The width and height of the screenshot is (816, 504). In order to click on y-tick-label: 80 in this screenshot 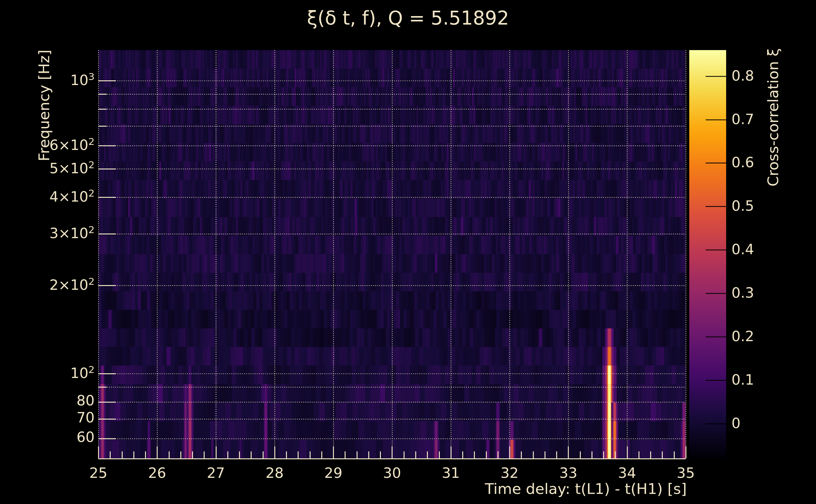, I will do `click(49, 401)`.